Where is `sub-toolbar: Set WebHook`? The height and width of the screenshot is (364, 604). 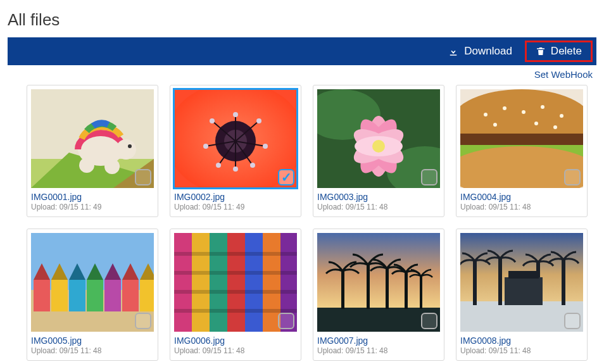
sub-toolbar: Set WebHook is located at coordinates (302, 73).